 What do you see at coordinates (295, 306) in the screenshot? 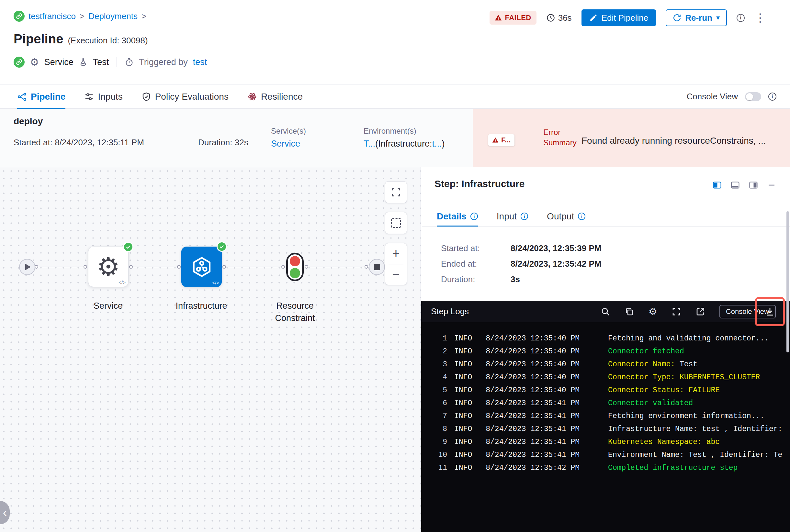
I see `resource-label-line1: Resource` at bounding box center [295, 306].